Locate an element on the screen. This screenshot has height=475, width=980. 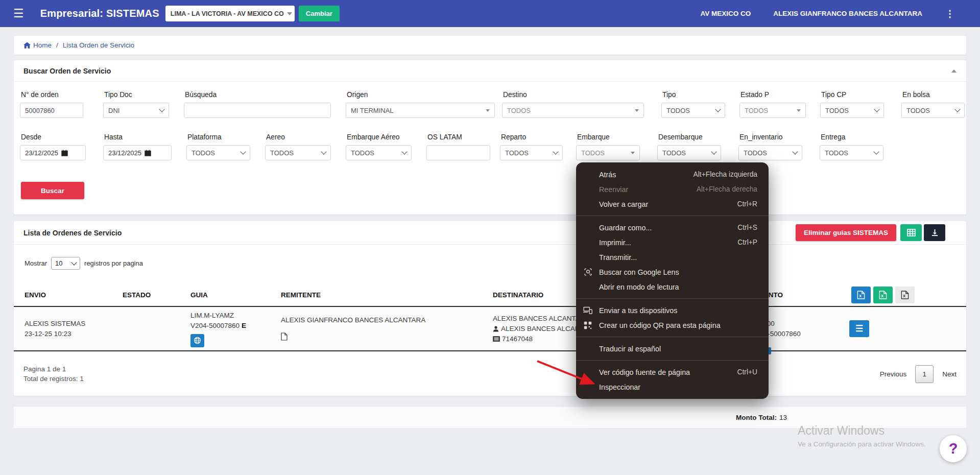
filter-field-destino: DestinoTODOS is located at coordinates (573, 104).